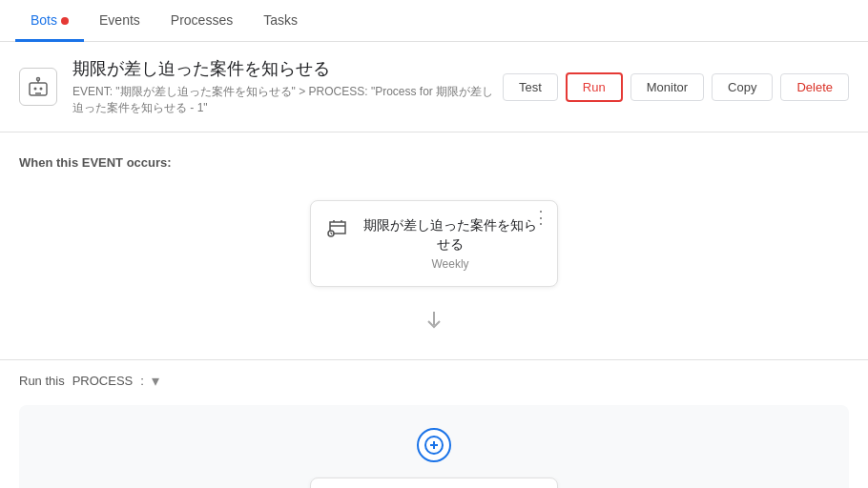 The width and height of the screenshot is (868, 488). I want to click on event-card: ⋮ 期限が差し迫った案件を知らせる Weekly, so click(434, 244).